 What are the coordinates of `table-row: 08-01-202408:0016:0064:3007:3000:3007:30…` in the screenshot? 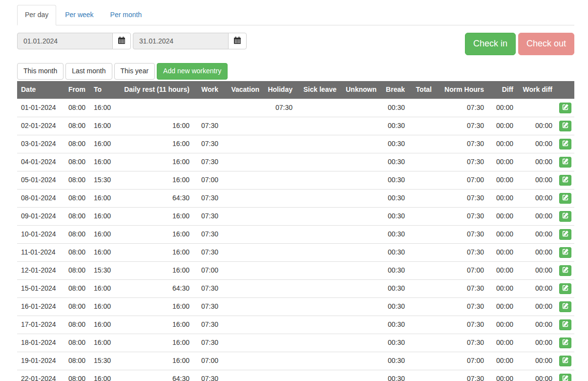 It's located at (296, 198).